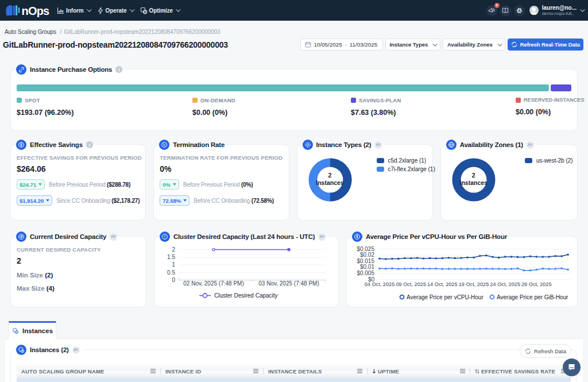  I want to click on svg-text: 24 Oct, 2025, so click(505, 284).